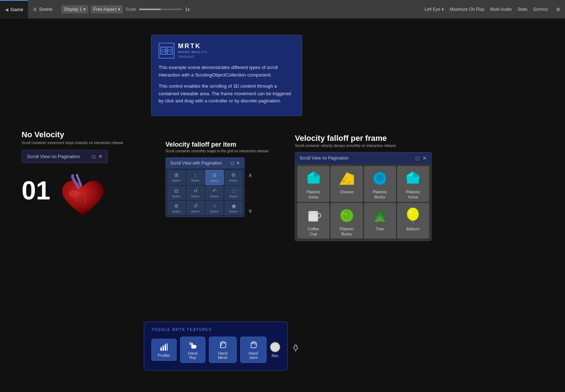  I want to click on swp-btn-4: ⚙ Button, so click(234, 177).